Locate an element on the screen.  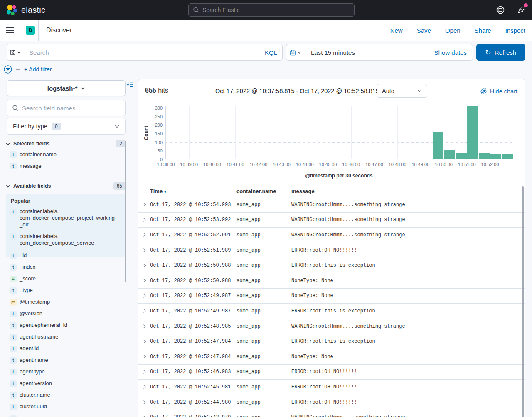
table-row: Oct 17, 2022 @ 10:52:50.988some_appNoneT… is located at coordinates (332, 281).